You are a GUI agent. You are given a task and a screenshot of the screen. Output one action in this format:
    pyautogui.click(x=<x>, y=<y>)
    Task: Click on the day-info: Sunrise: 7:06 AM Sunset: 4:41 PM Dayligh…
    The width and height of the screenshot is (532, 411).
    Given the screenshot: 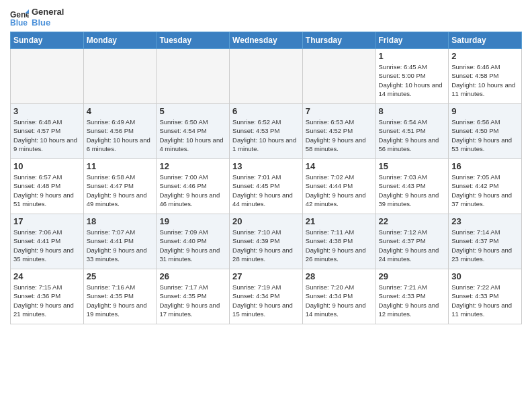 What is the action you would take?
    pyautogui.click(x=47, y=246)
    